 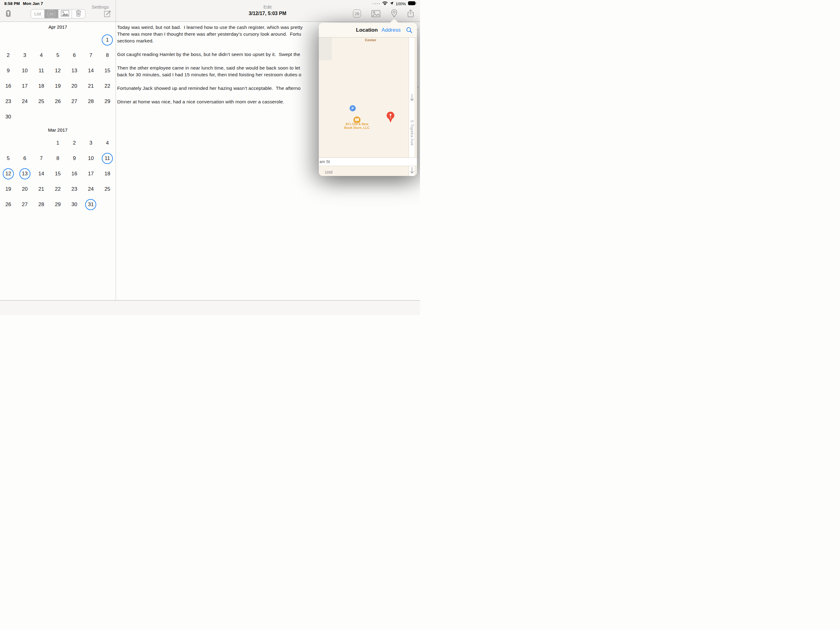 What do you see at coordinates (411, 13) in the screenshot?
I see `share-button` at bounding box center [411, 13].